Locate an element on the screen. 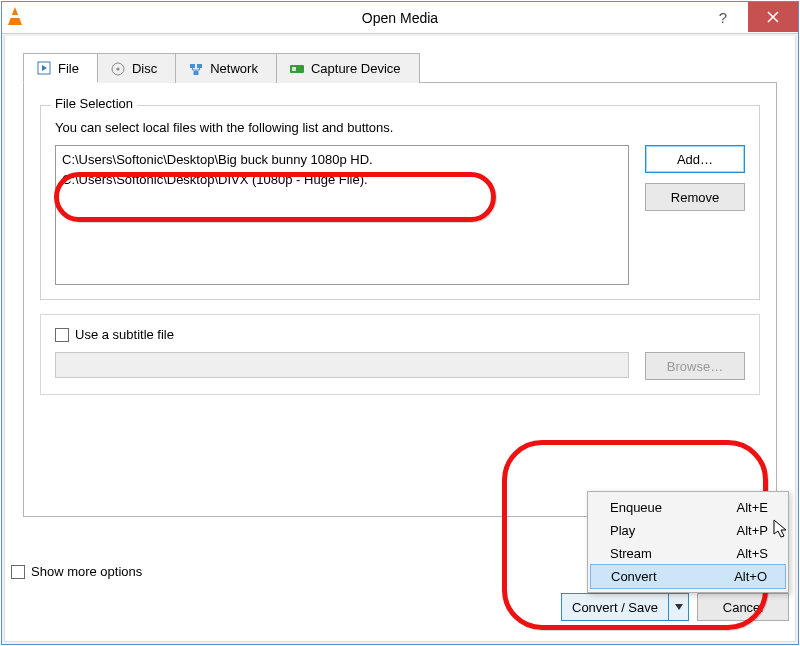 The width and height of the screenshot is (800, 646). menu-item-play: Play Alt+P is located at coordinates (688, 530).